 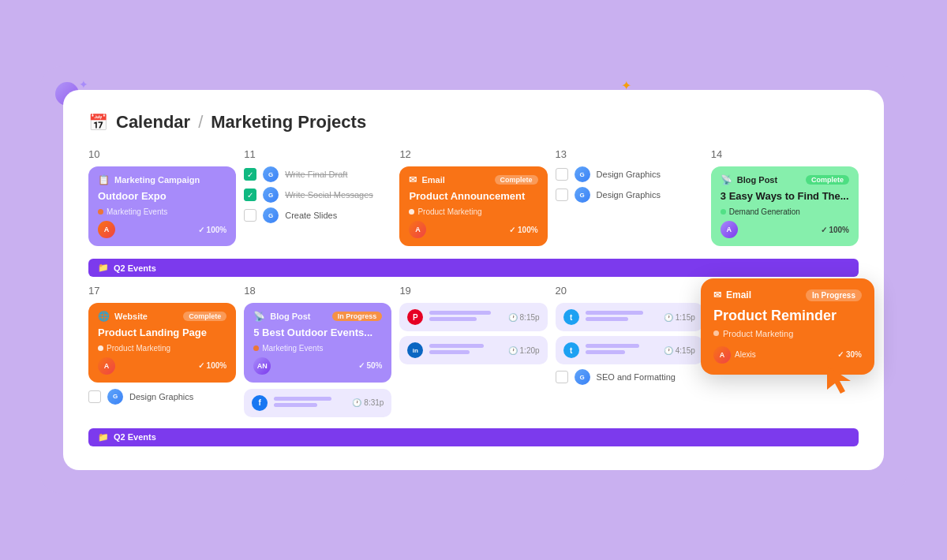 What do you see at coordinates (784, 207) in the screenshot?
I see `blog-post-card: 📡 Blog Post Complete 3 Easy Ways to Find…` at bounding box center [784, 207].